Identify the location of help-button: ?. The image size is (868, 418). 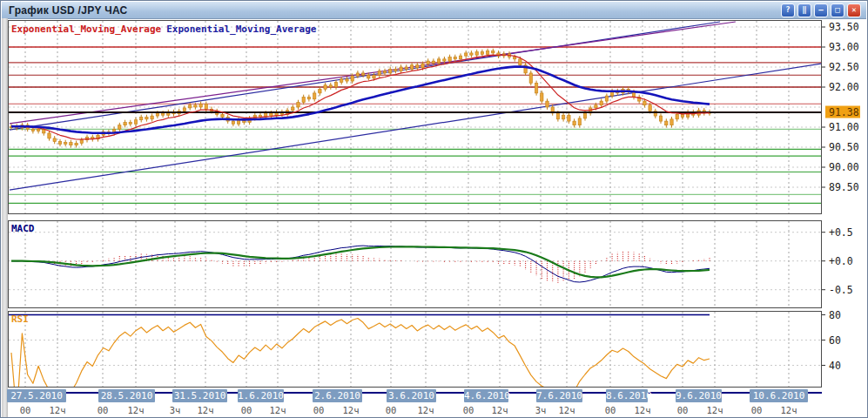
(788, 10).